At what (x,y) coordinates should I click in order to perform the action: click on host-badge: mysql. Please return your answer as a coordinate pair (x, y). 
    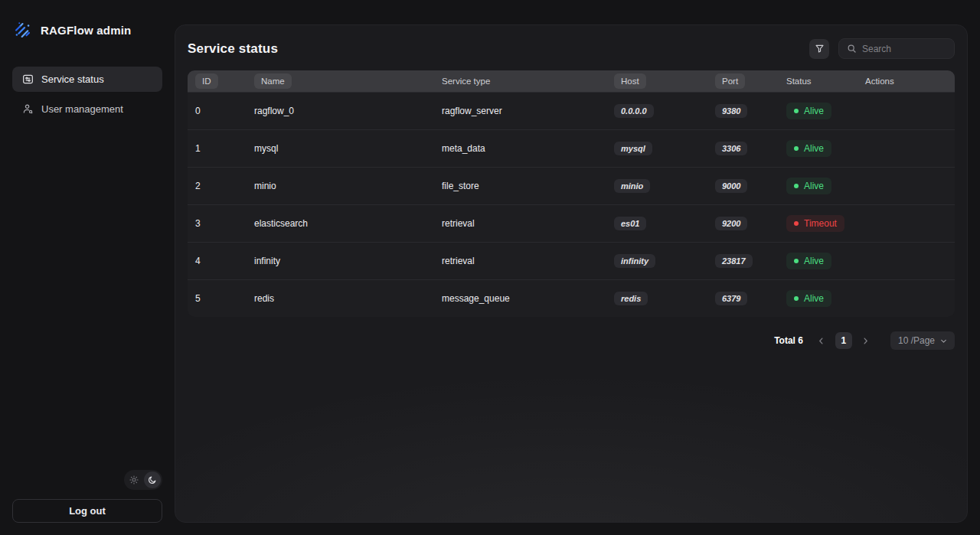
    Looking at the image, I should click on (633, 148).